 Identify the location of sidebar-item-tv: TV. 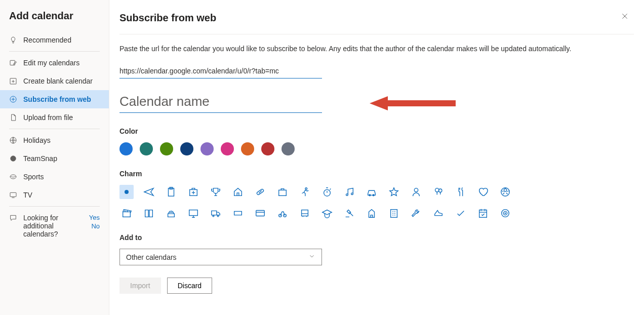
(55, 195).